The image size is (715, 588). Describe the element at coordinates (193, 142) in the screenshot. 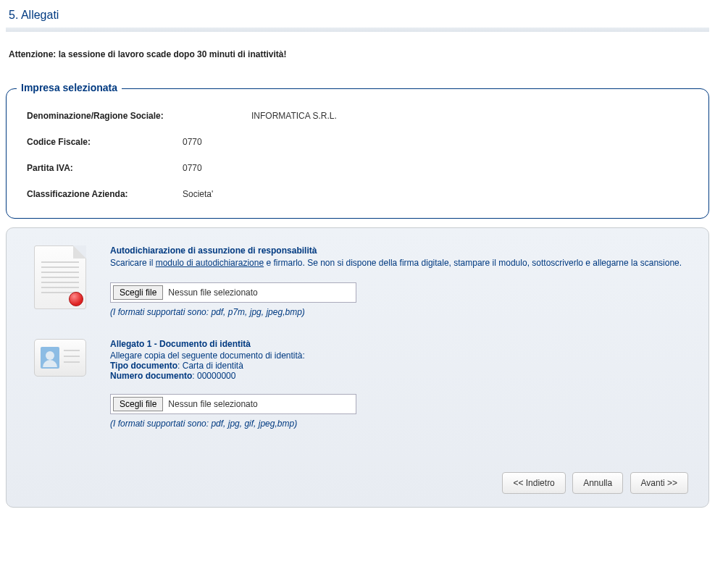

I see `codice-fiscale-value: 0770` at that location.